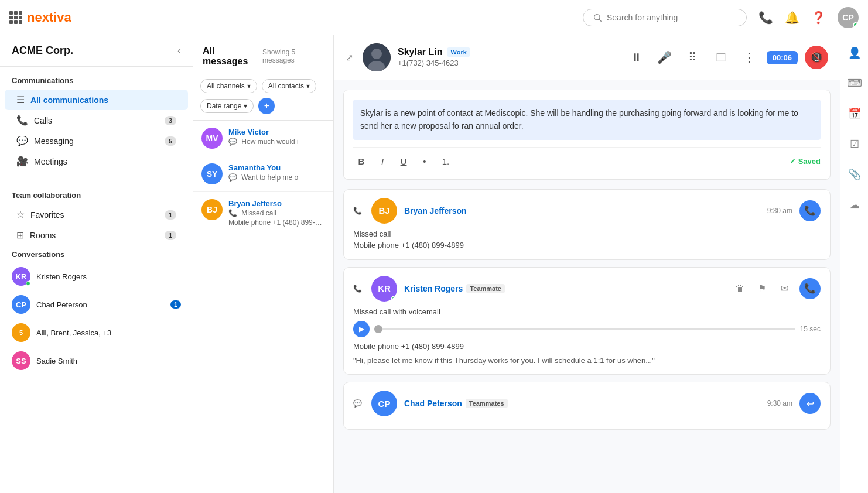  Describe the element at coordinates (404, 162) in the screenshot. I see `format-buttons: B I U • 1.` at that location.